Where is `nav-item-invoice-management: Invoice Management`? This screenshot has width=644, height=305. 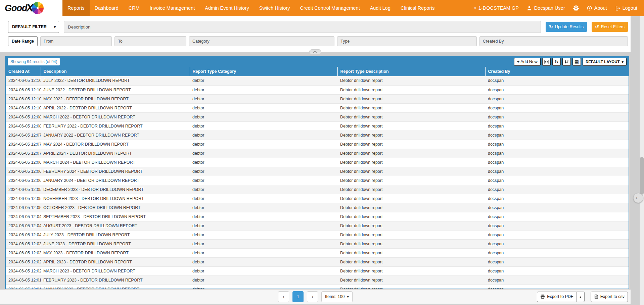 nav-item-invoice-management: Invoice Management is located at coordinates (173, 8).